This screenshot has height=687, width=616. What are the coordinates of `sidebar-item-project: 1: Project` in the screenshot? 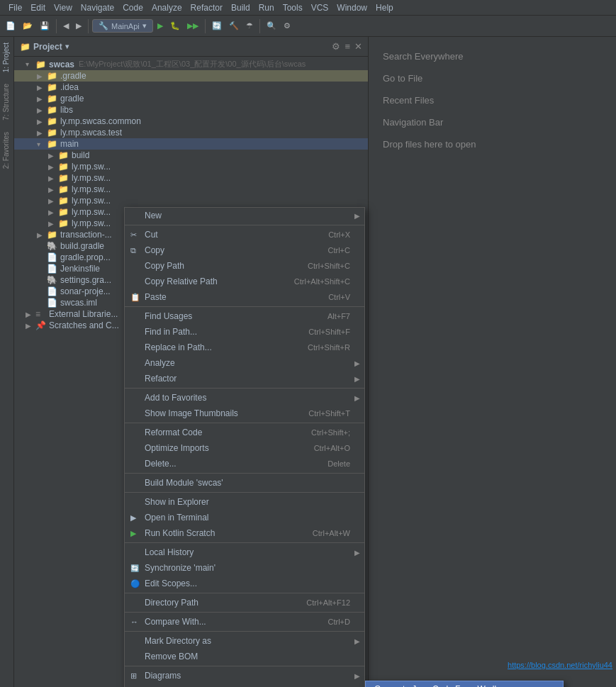 It's located at (7, 57).